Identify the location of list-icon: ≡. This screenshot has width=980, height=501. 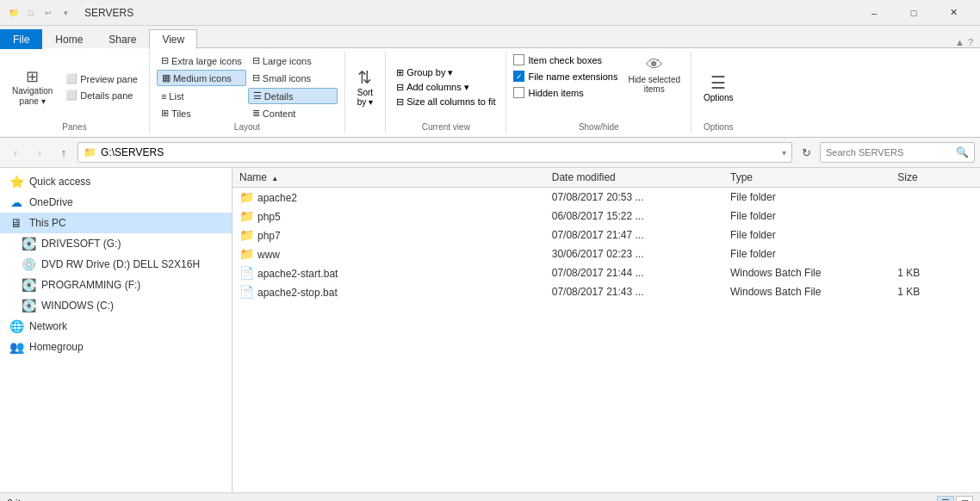
(164, 96).